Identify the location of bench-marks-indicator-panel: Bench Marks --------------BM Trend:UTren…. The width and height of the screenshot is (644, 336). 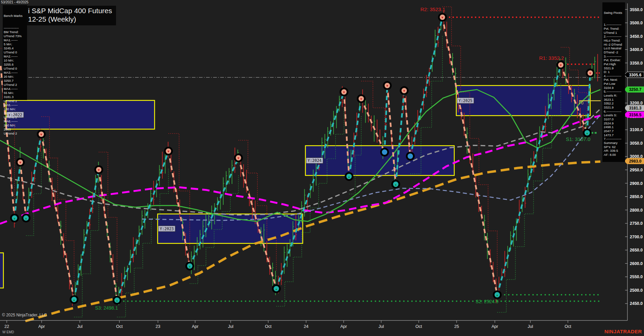
(15, 73).